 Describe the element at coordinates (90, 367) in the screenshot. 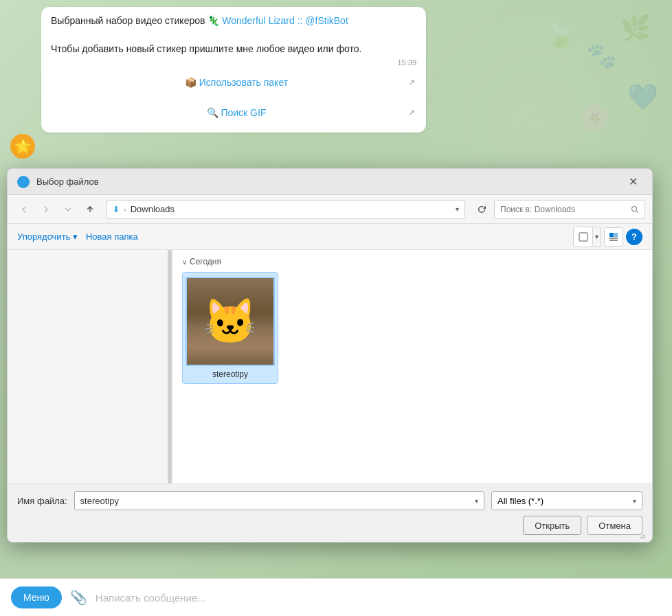

I see `nav-pane` at that location.